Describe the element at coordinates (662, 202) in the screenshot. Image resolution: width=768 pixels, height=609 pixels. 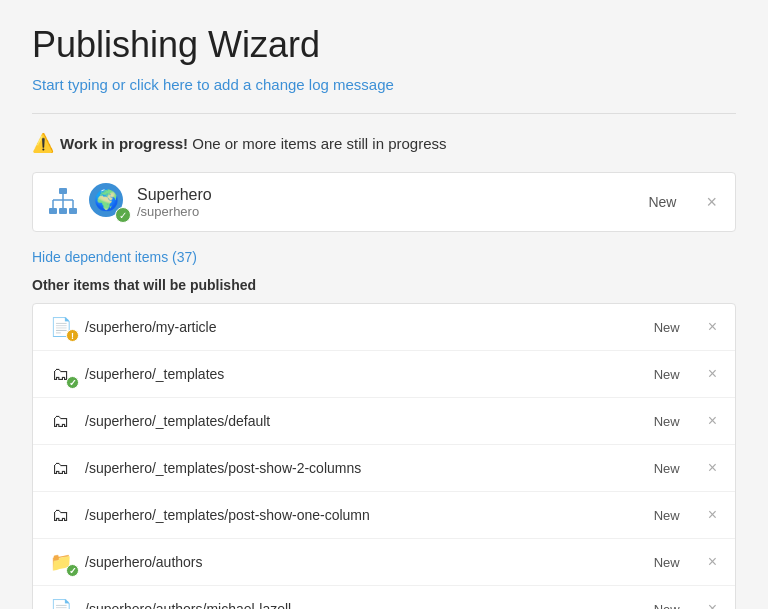
I see `main-item-status: New` at that location.